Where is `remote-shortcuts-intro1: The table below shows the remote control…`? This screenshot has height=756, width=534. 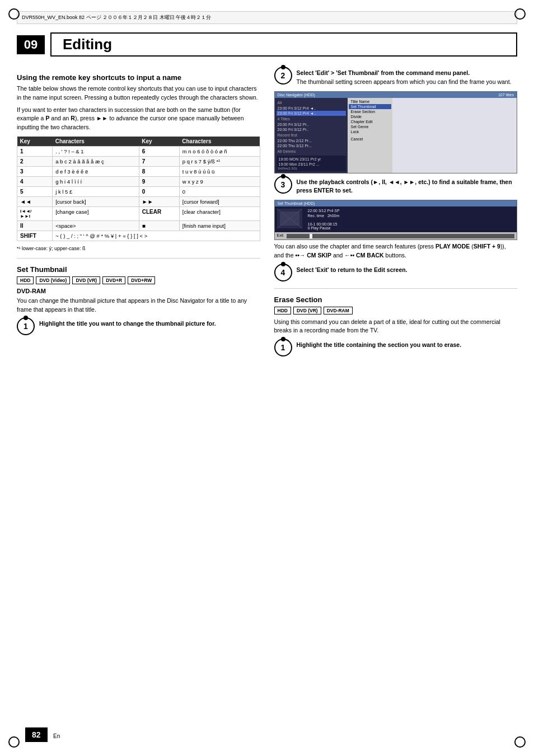 remote-shortcuts-intro1: The table below shows the remote control… is located at coordinates (139, 93).